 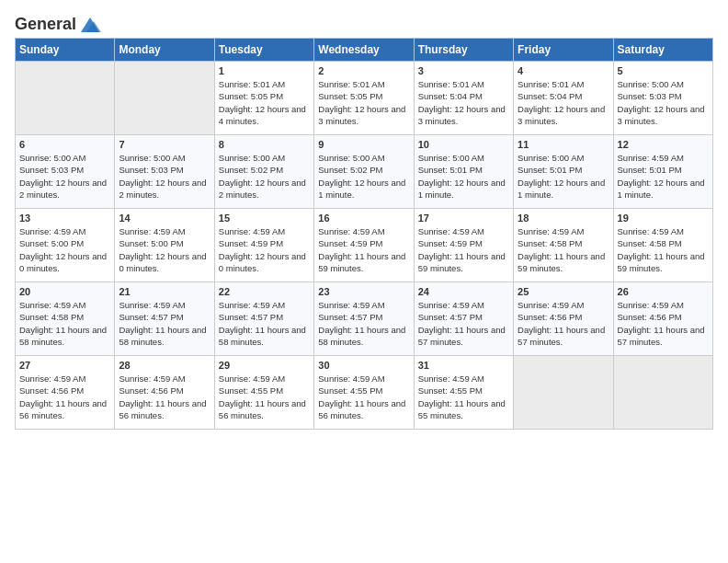 I want to click on day-number: 9, so click(x=364, y=144).